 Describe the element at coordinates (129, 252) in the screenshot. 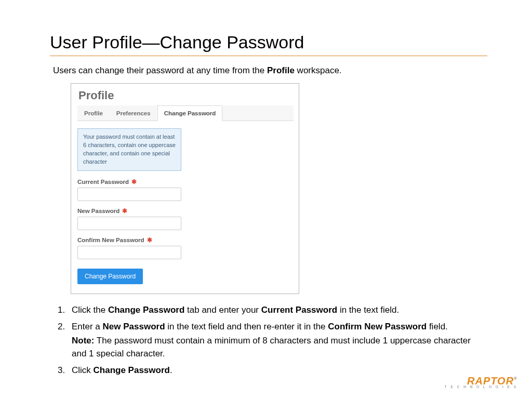

I see `confirm-password-input` at that location.